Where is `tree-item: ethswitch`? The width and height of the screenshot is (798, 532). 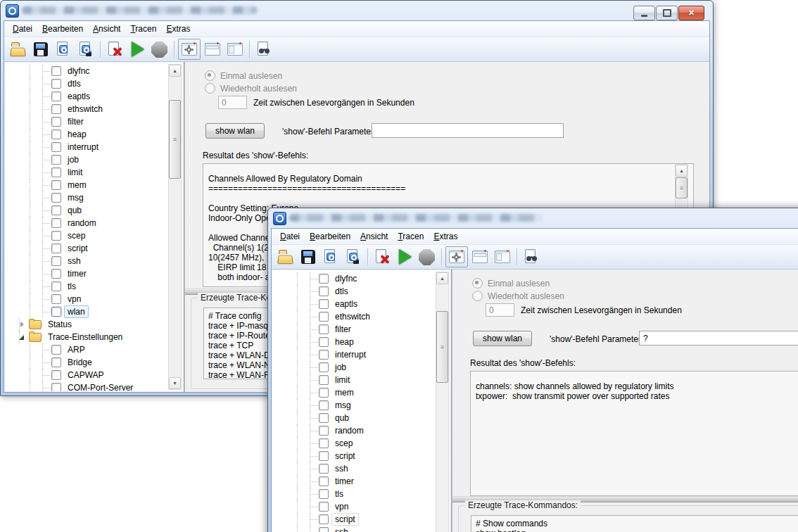
tree-item: ethswitch is located at coordinates (355, 317).